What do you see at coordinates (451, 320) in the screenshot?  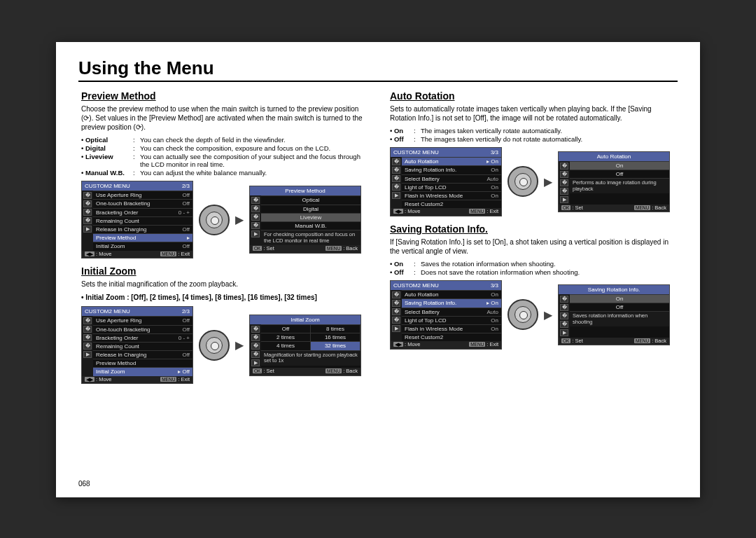 I see `menu-row: Light of Top LCDOn` at bounding box center [451, 320].